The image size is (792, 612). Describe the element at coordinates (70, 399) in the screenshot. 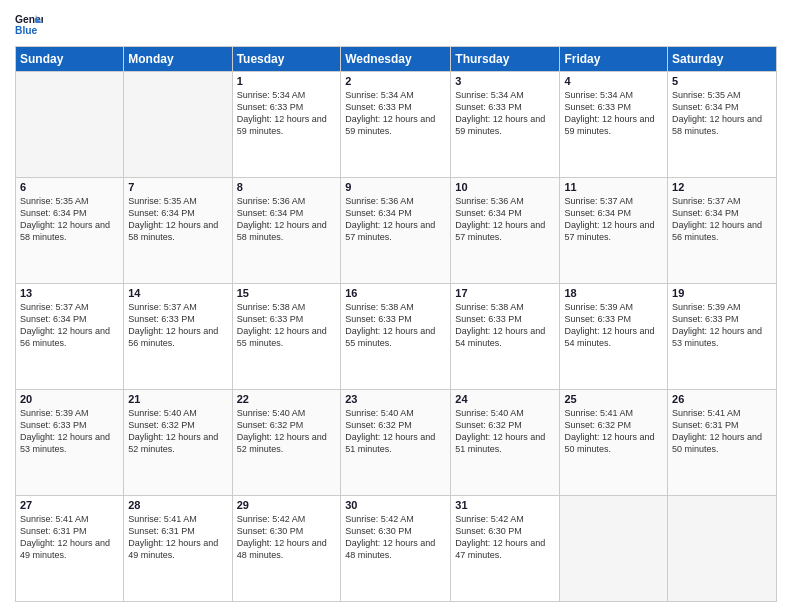

I see `day-number: 20` at that location.